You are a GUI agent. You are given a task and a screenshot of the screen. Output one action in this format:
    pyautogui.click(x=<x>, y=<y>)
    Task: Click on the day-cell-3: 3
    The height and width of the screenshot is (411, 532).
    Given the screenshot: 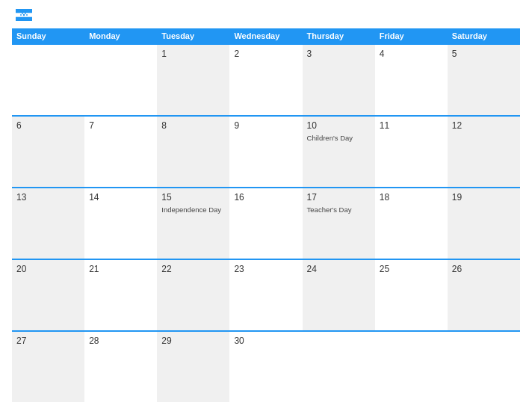 What is the action you would take?
    pyautogui.click(x=339, y=80)
    